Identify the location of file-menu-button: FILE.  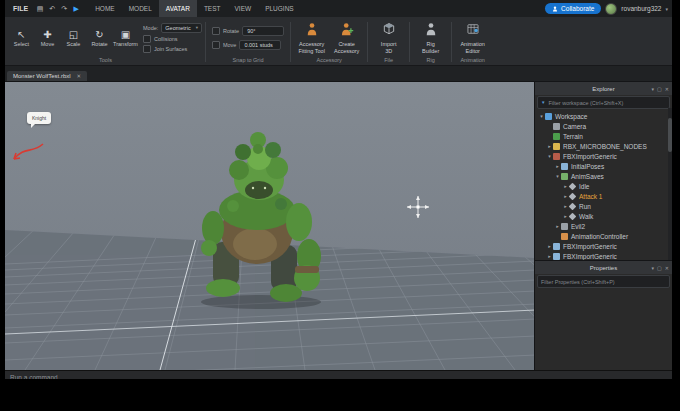
(20, 8).